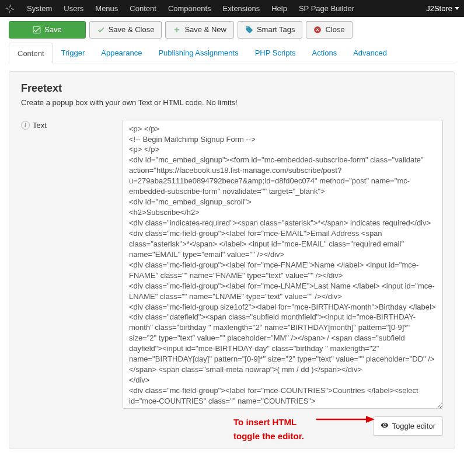  I want to click on save-close-label: Save & Close, so click(132, 30).